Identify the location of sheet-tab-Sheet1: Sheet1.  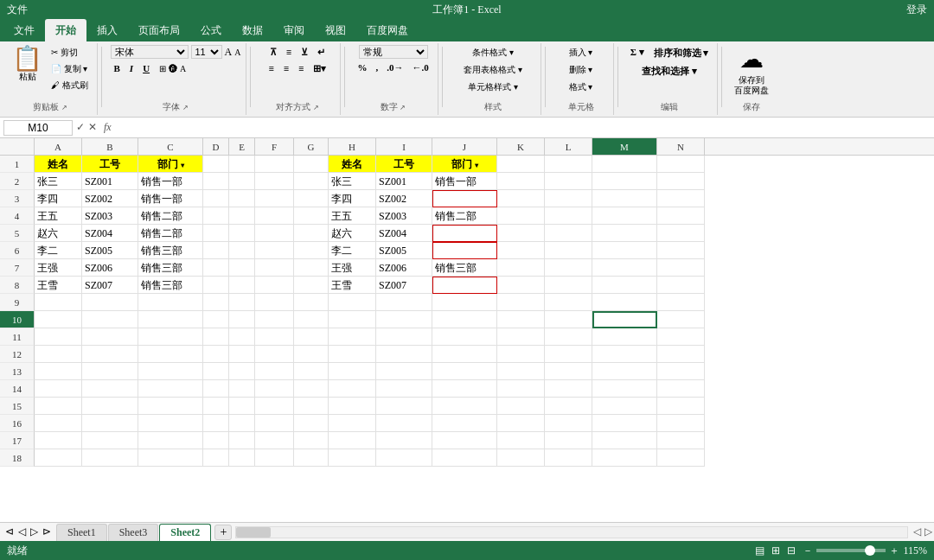
(81, 532).